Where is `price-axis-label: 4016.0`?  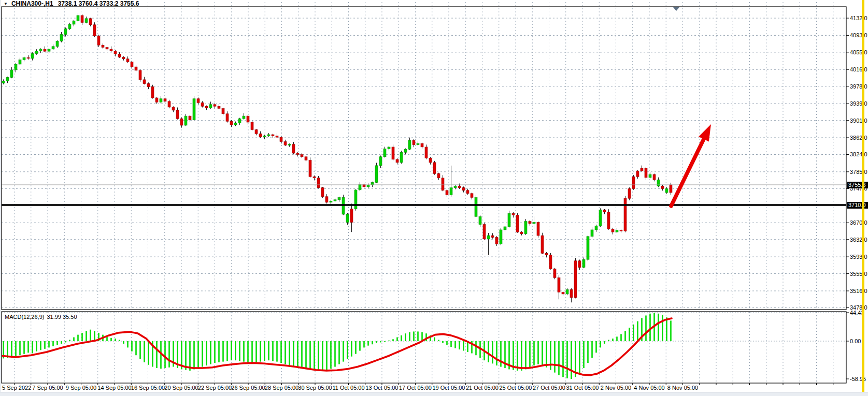 price-axis-label: 4016.0 is located at coordinates (859, 69).